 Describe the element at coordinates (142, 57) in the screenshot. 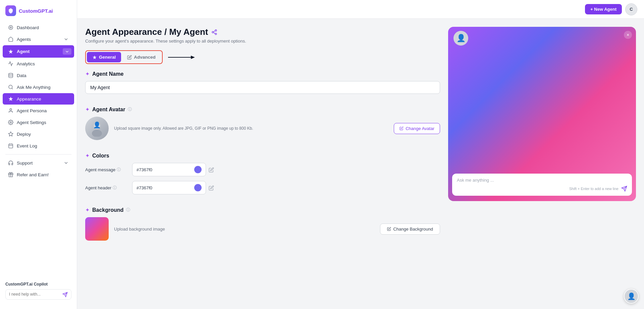

I see `tab-advanced: Advanced` at that location.